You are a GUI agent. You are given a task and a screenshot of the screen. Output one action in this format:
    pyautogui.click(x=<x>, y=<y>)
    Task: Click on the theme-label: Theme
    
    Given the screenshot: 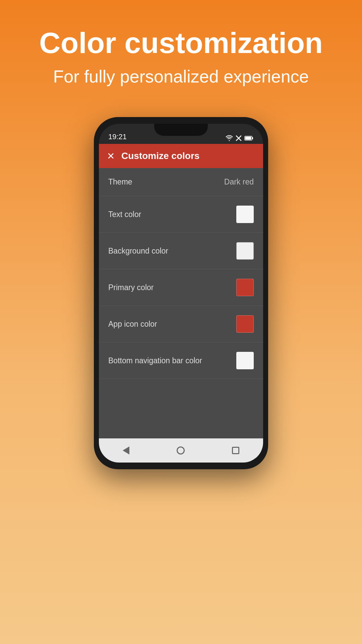 What is the action you would take?
    pyautogui.click(x=120, y=182)
    